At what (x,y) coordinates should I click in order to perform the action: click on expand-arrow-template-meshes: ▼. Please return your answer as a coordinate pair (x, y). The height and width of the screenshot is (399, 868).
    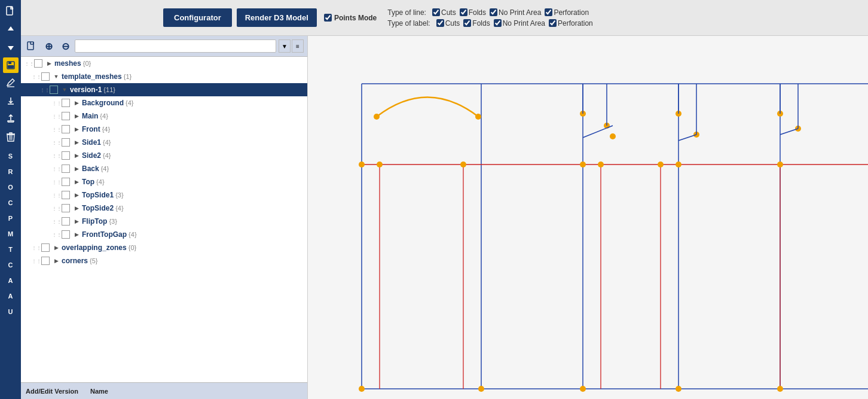
    Looking at the image, I should click on (56, 77).